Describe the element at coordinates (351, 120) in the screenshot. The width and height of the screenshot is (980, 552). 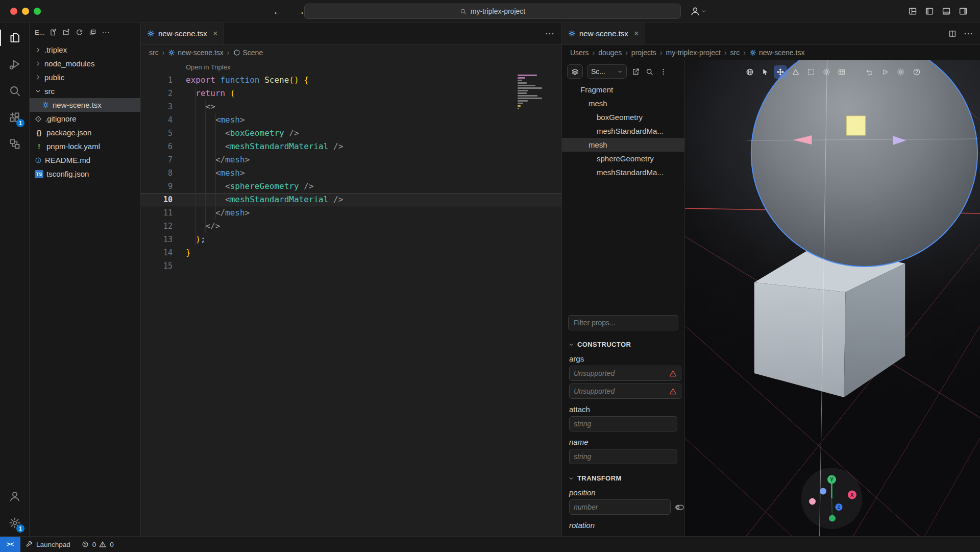
I see `code-line: 4 <mesh>` at that location.